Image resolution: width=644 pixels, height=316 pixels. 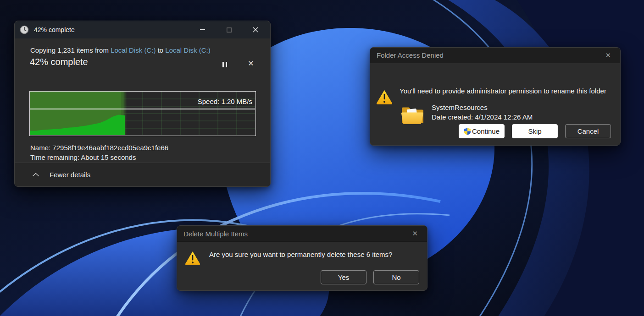 I want to click on window-title: 42% complete, so click(x=115, y=30).